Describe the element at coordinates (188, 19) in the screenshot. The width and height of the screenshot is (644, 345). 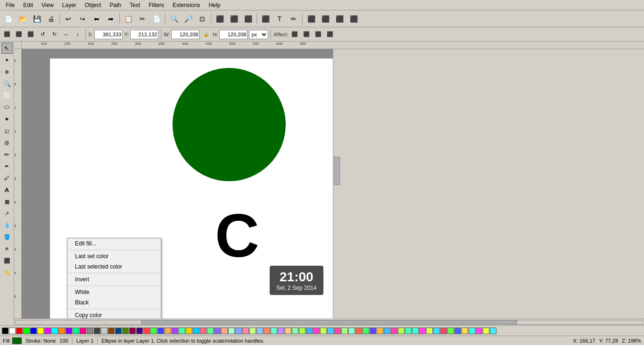
I see `zoom-out-button: 🔎` at that location.